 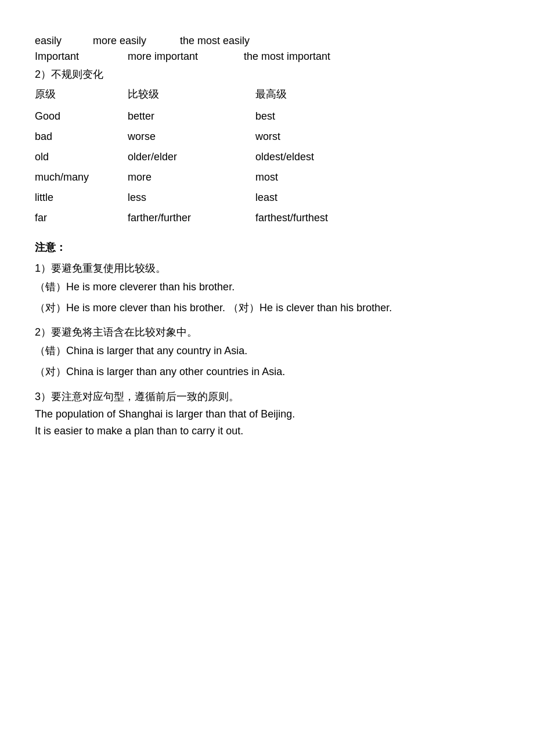 What do you see at coordinates (81, 137) in the screenshot?
I see `base-form: bad` at bounding box center [81, 137].